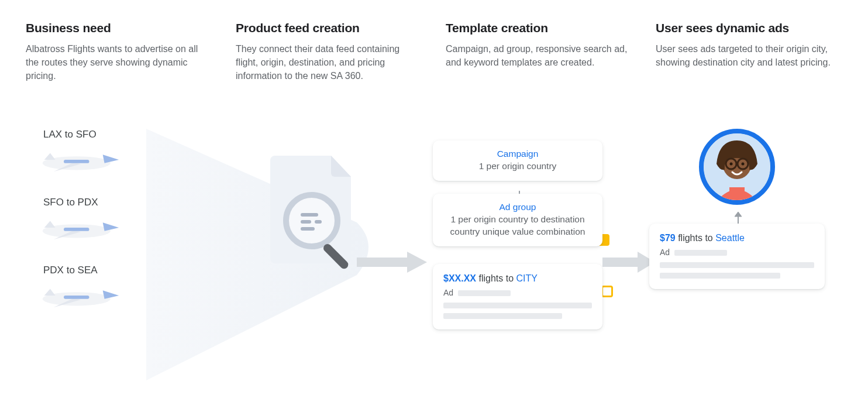 This screenshot has width=868, height=412. I want to click on user-dynamic-ad: $79 flights to Seattle Ad, so click(737, 212).